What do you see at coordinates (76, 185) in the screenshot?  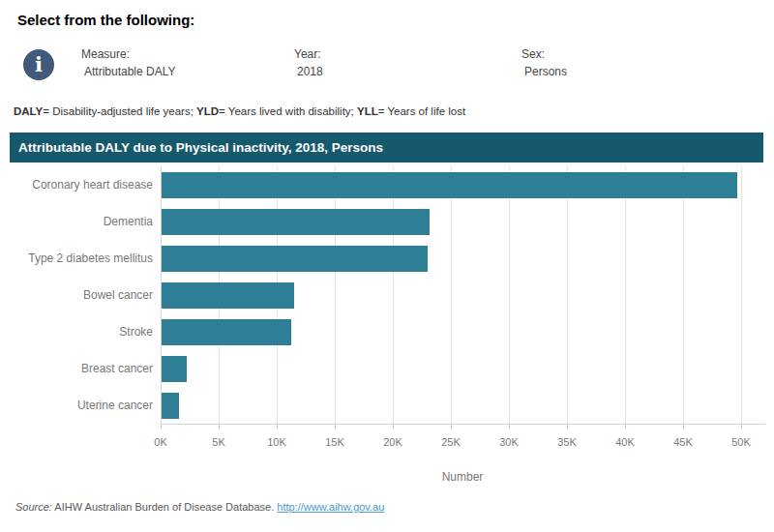 I see `category-label: Coronary heart disease` at bounding box center [76, 185].